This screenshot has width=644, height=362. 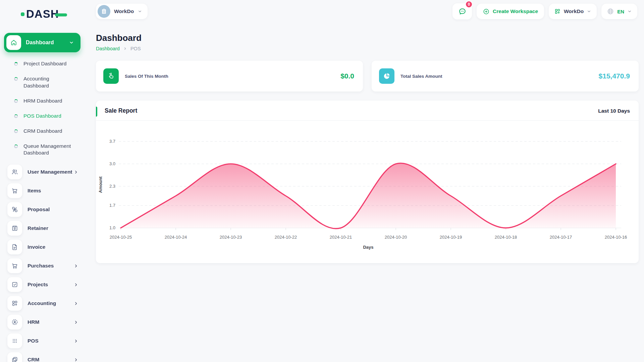 What do you see at coordinates (610, 11) in the screenshot?
I see `globe-icon` at bounding box center [610, 11].